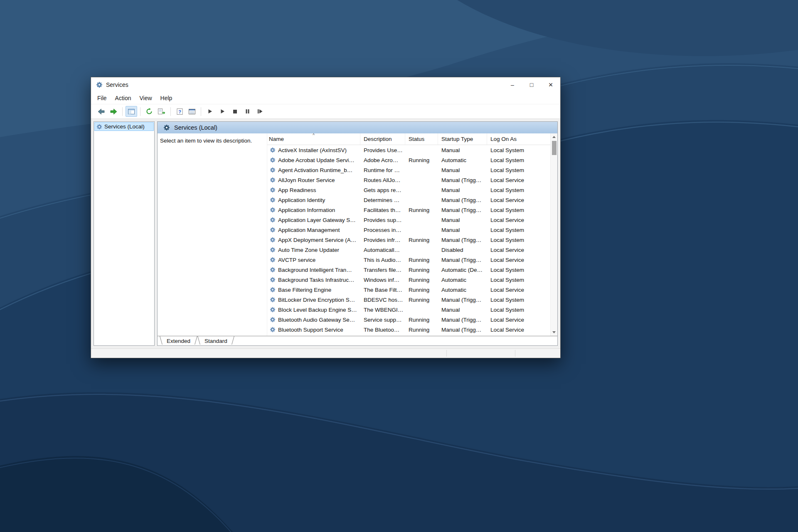 The height and width of the screenshot is (532, 798). I want to click on service-row: AppX Deployment Service (A…Provides infr…, so click(412, 240).